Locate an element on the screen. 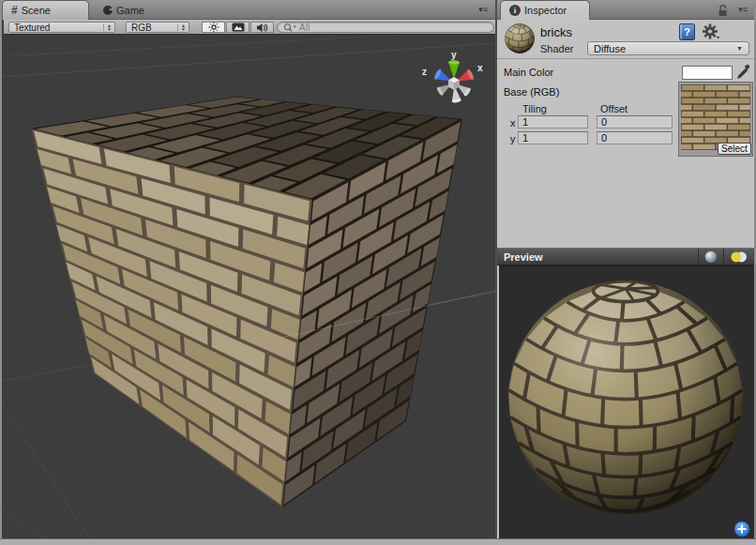 This screenshot has width=756, height=545. gizmo-y-cone is located at coordinates (454, 69).